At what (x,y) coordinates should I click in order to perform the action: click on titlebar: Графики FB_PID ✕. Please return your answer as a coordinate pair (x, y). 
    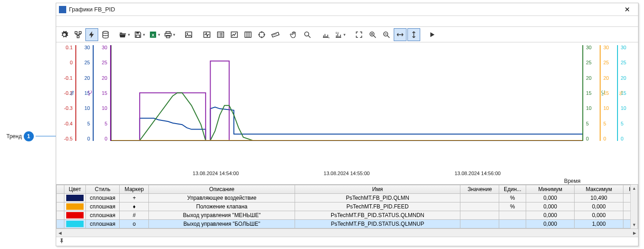
    Looking at the image, I should click on (347, 10).